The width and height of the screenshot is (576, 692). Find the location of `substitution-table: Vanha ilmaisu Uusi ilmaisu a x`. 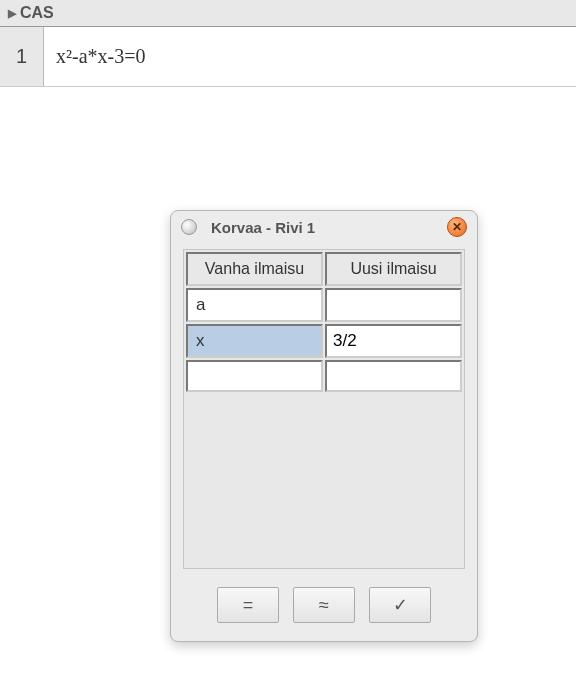

substitution-table: Vanha ilmaisu Uusi ilmaisu a x is located at coordinates (324, 322).